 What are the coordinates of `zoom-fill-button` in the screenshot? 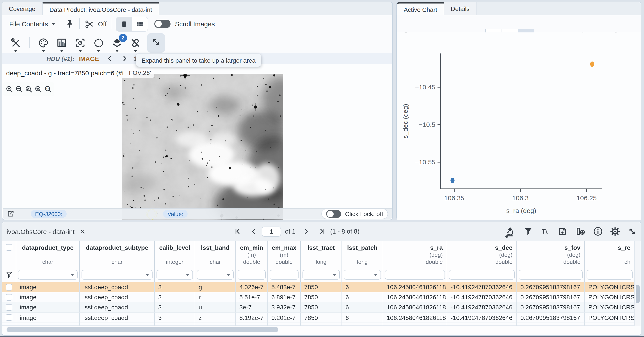 It's located at (38, 89).